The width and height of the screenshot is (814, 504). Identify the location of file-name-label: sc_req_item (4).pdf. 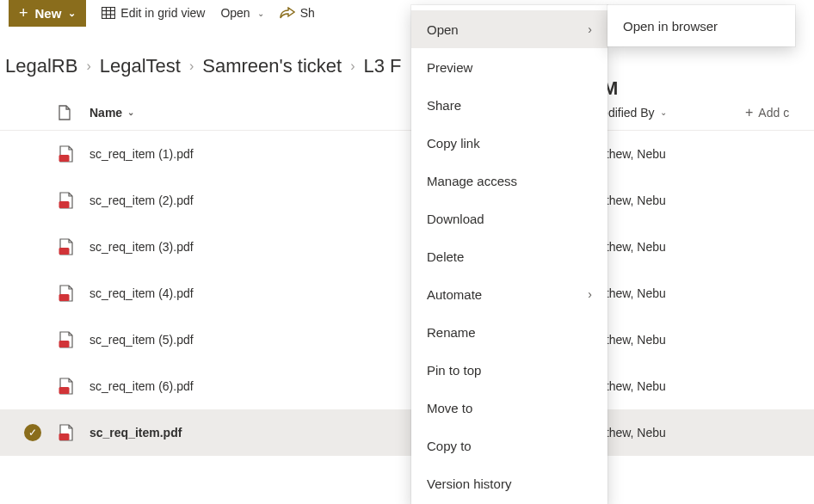
(141, 293).